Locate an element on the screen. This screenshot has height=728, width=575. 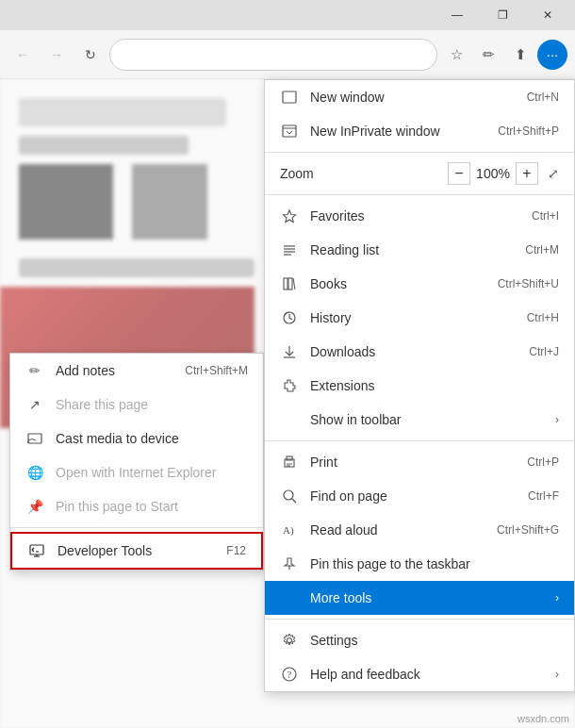
add-notes-shortcut: Ctrl+Shift+M is located at coordinates (217, 371).